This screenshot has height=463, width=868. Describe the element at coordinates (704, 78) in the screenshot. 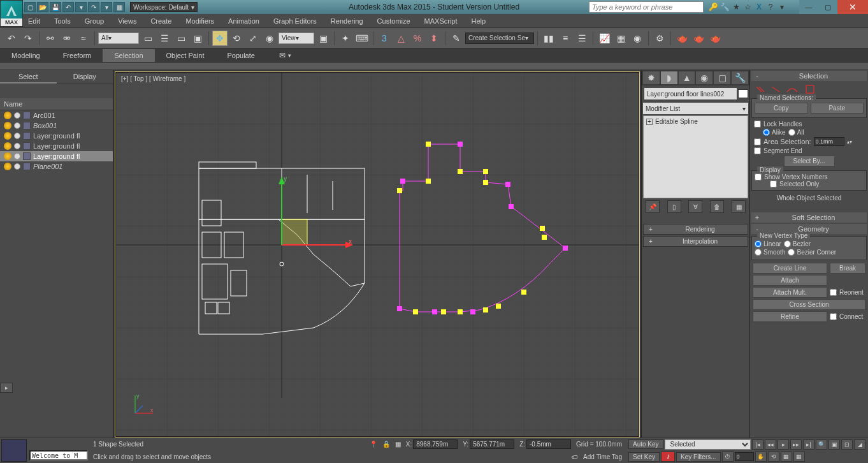

I see `tab-motion: ◉` at that location.